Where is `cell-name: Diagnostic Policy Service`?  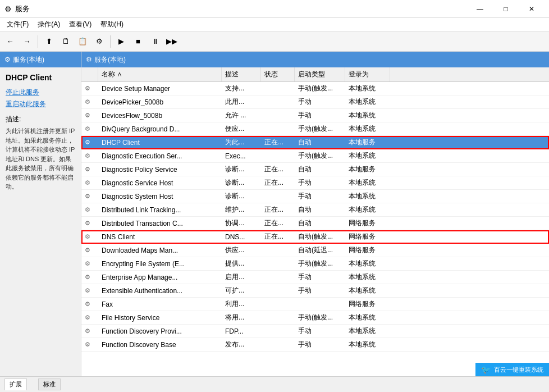
cell-name: Diagnostic Policy Service is located at coordinates (160, 170).